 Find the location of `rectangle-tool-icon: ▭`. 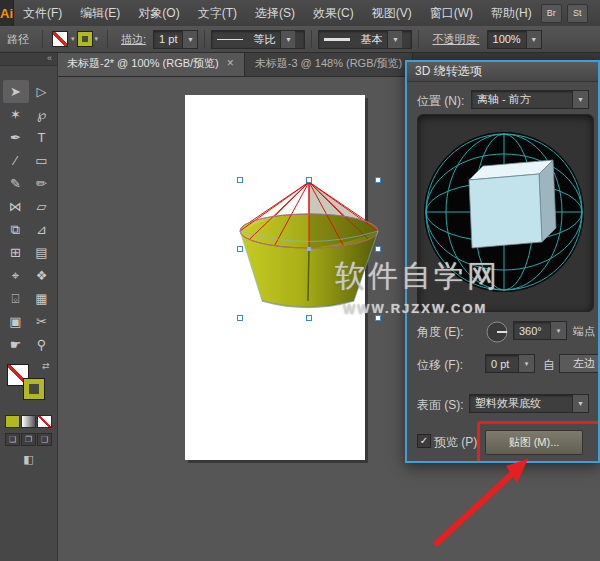

rectangle-tool-icon: ▭ is located at coordinates (42, 160).